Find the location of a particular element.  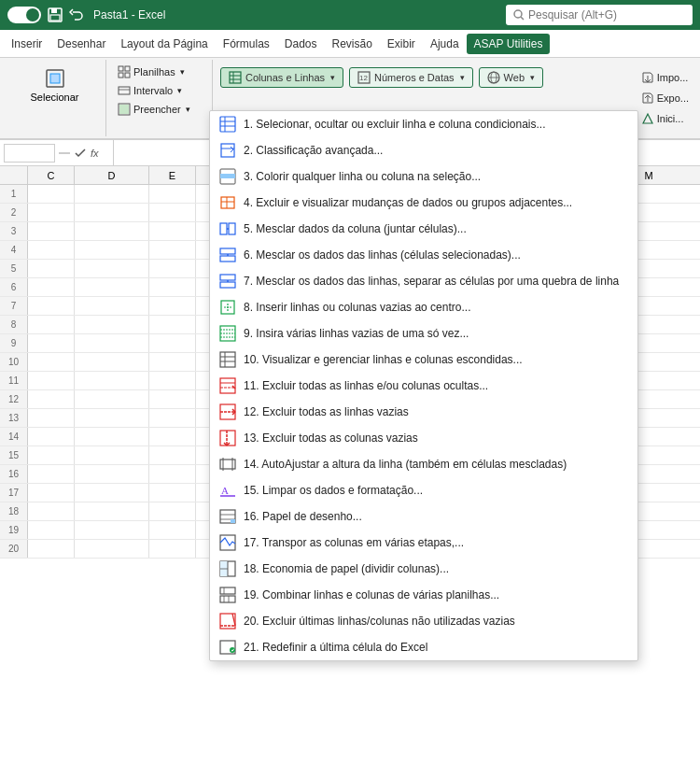

dropdown-menu-item: 8. Inserir linhas ou colunas vazias ao c… is located at coordinates (424, 307).